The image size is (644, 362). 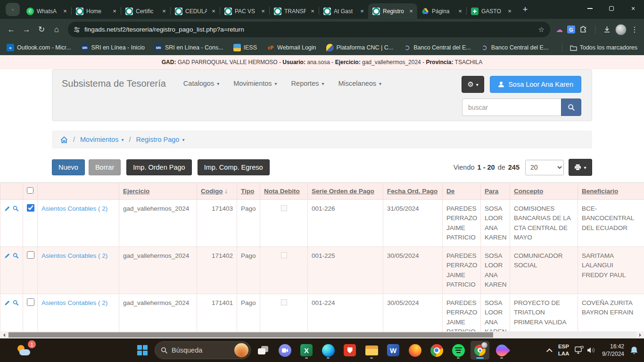 What do you see at coordinates (255, 83) in the screenshot?
I see `menu-movimientos: Movimientos▾` at bounding box center [255, 83].